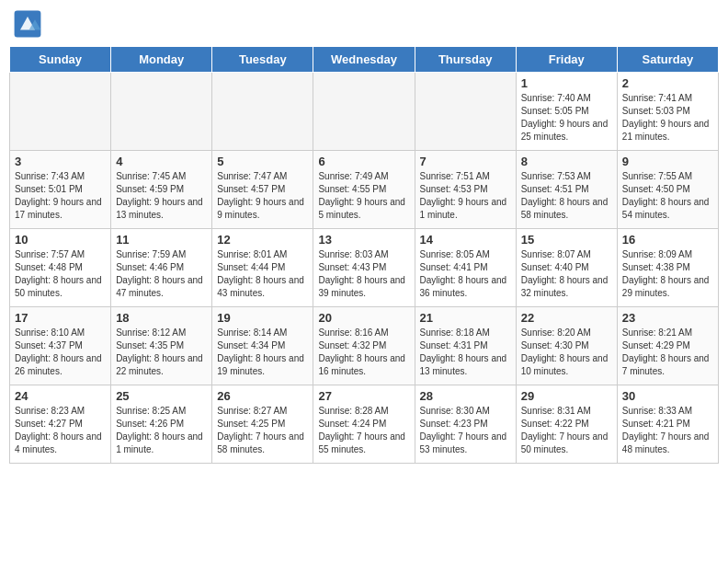 The image size is (728, 563). I want to click on calendar-cell: 12Sunrise: 8:01 AM Sunset: 4:44 PM Dayli…, so click(263, 269).